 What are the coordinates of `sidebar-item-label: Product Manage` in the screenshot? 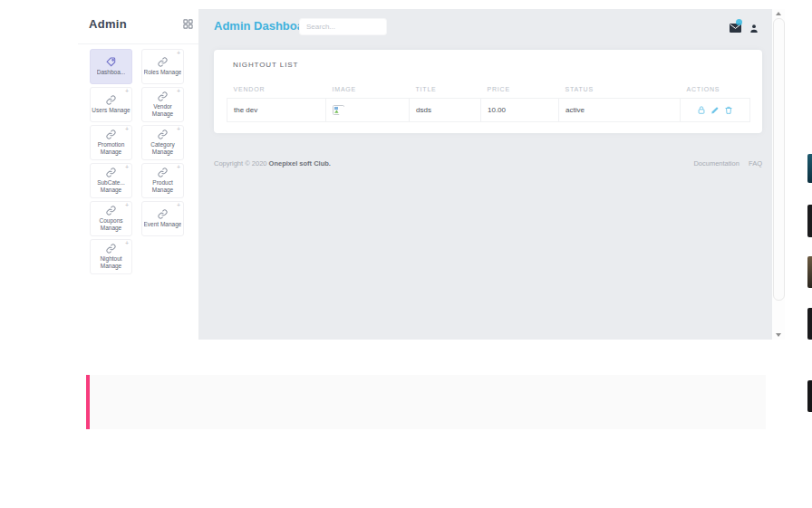 It's located at (163, 187).